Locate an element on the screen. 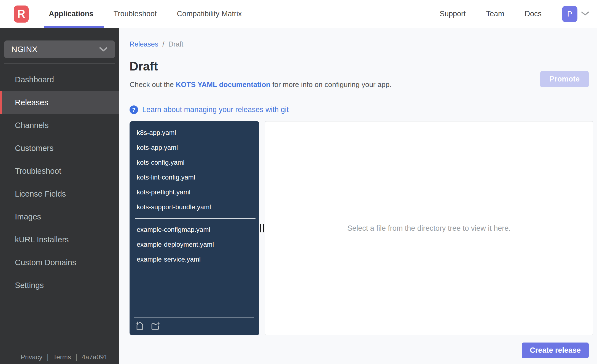 This screenshot has height=364, width=597. nav-item-troubleshoot: Troubleshoot is located at coordinates (135, 14).